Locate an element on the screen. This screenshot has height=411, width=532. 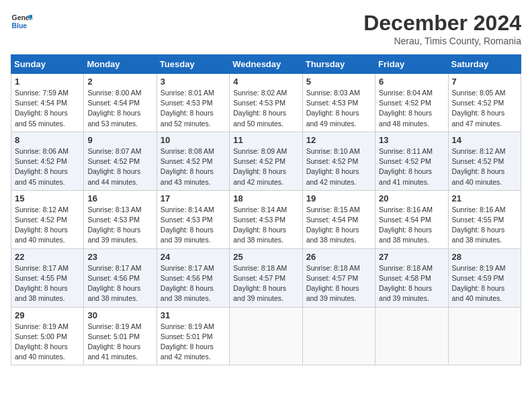
day-info: Sunrise: 8:08 AM Sunset: 4:52 PM Dayligh… is located at coordinates (193, 167).